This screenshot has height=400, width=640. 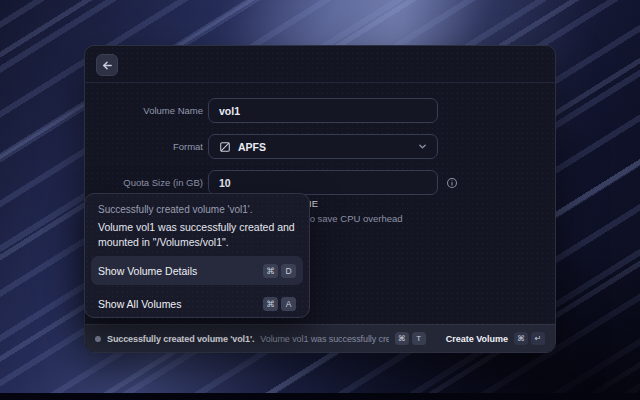 I want to click on d-key: D, so click(x=288, y=271).